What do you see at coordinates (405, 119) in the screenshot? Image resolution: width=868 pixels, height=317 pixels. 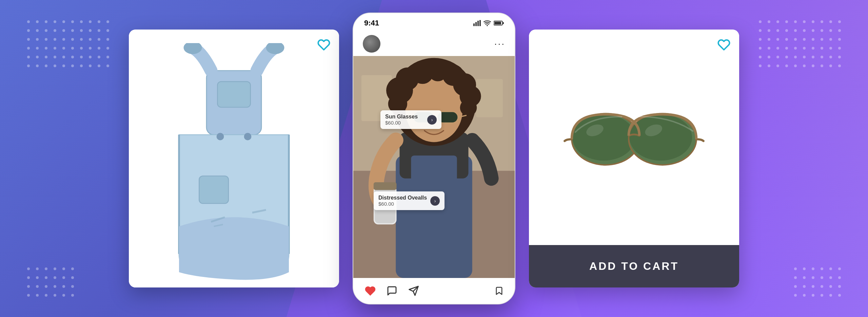 I see `tag-sunglasses-text: Sun Glasses $60.00` at bounding box center [405, 119].